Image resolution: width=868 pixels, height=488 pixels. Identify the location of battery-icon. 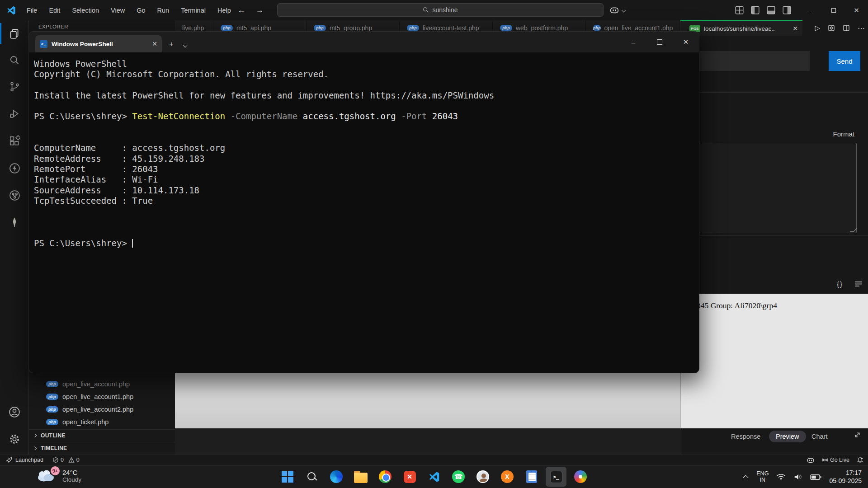
(816, 477).